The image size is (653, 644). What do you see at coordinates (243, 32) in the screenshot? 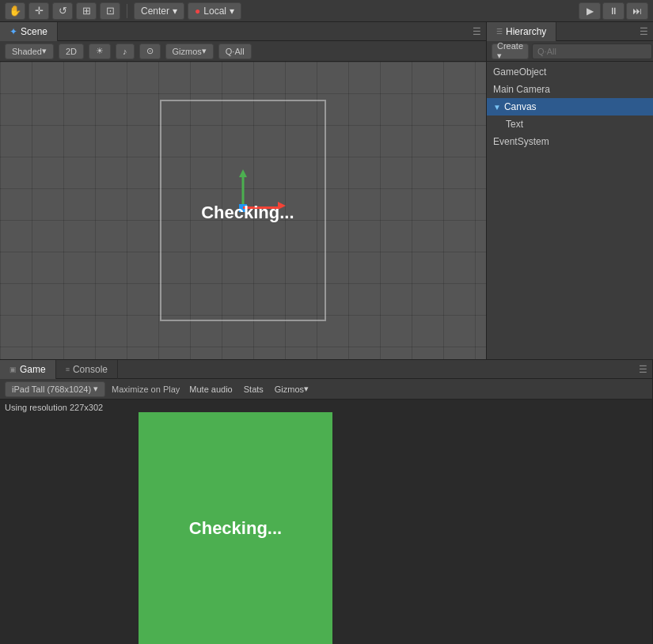
I see `scene-panel-tabs: ✦ Scene ☰` at bounding box center [243, 32].